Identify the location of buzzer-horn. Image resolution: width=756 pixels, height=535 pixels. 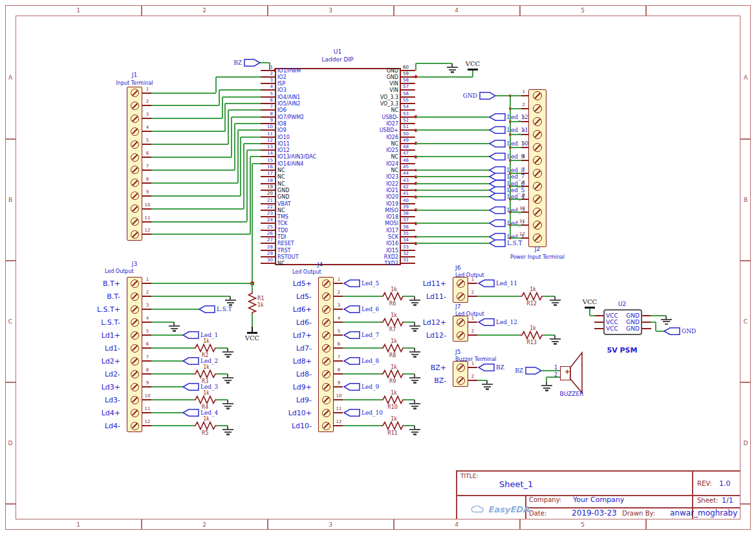
(577, 373).